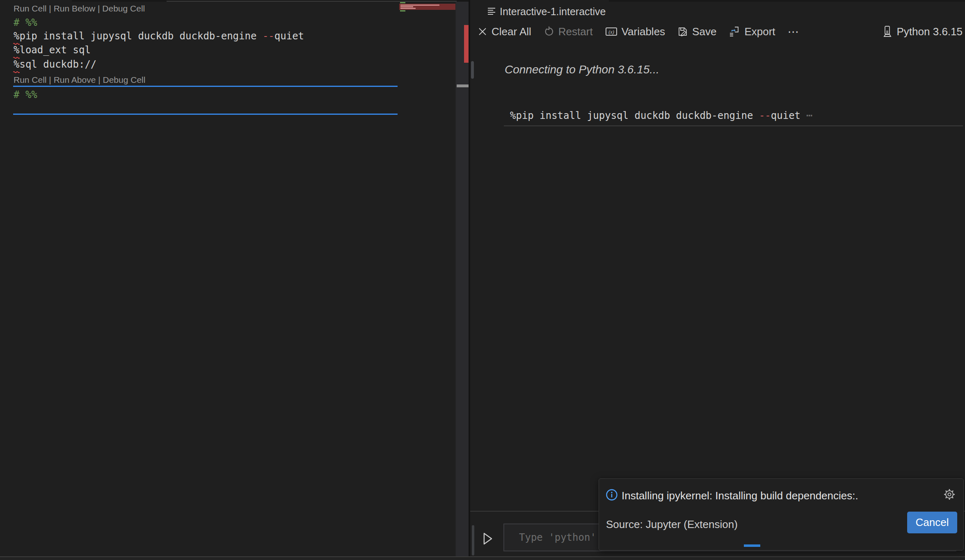 This screenshot has height=560, width=965. I want to click on kernel-label: Python 3.6.15, so click(930, 32).